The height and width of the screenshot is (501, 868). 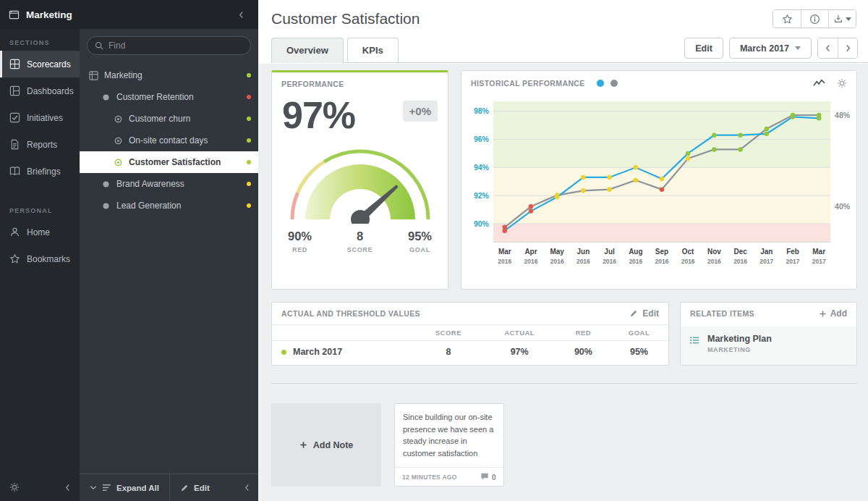 I want to click on stat-goal: 95% GOAL, so click(x=420, y=242).